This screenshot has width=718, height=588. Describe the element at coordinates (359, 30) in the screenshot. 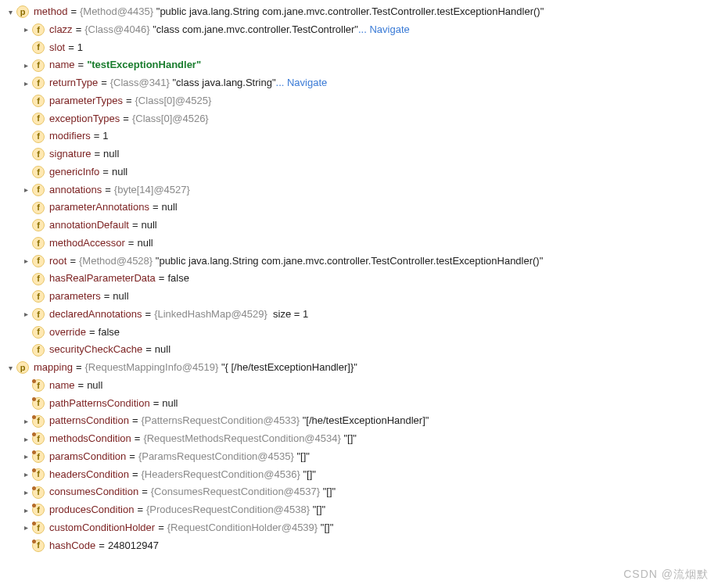

I see `tree-row-clazz: ▸ f clazz = {Class@4046} "class com.jane…` at that location.